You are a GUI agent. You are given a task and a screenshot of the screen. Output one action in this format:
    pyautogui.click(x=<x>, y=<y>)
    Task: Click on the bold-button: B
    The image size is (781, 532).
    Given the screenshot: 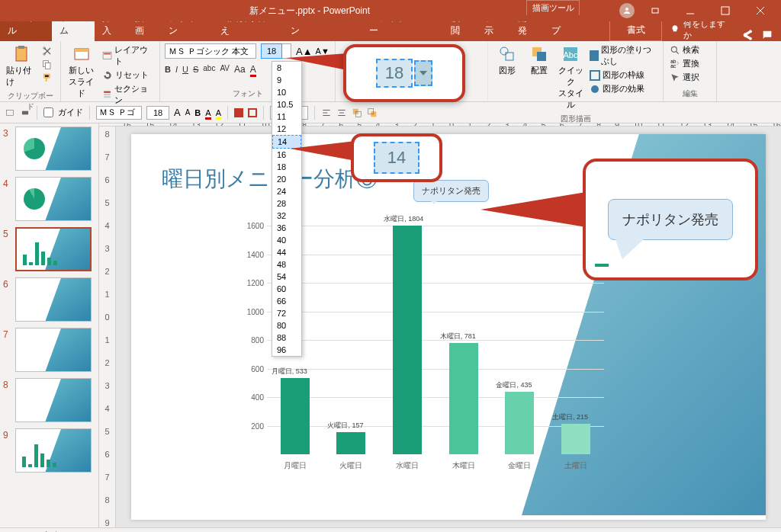 What is the action you would take?
    pyautogui.click(x=168, y=69)
    